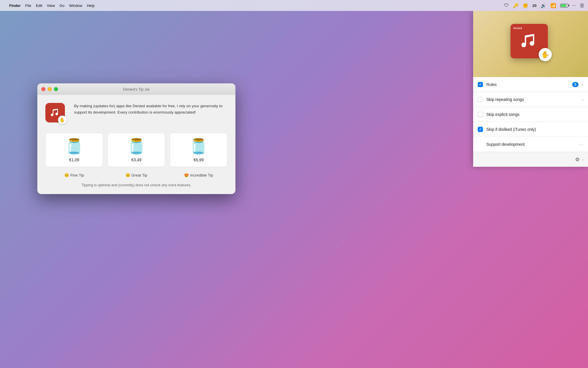 The height and width of the screenshot is (368, 588). What do you see at coordinates (529, 41) in the screenshot?
I see `panel-music-note-icon` at bounding box center [529, 41].